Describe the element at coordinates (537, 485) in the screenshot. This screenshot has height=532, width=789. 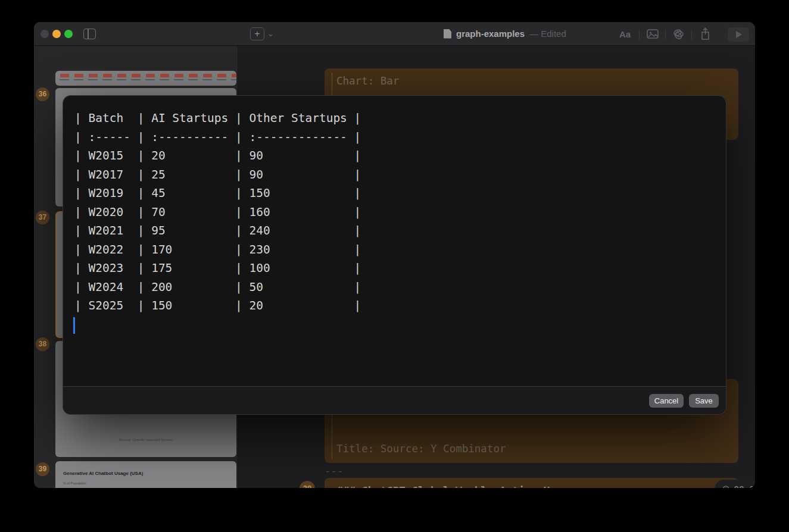
I see `section-heading: ### ChatGPT Global Weekly Active Users` at that location.